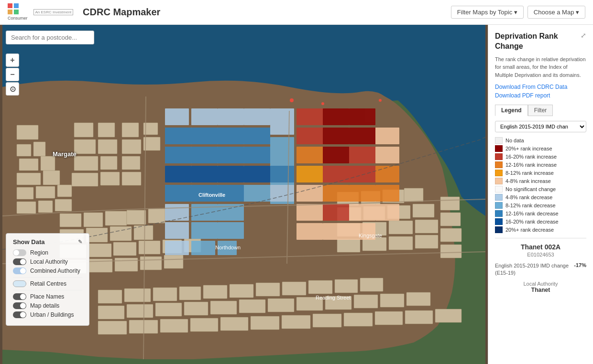  I want to click on panel-expand-icon: ⤢, so click(583, 35).